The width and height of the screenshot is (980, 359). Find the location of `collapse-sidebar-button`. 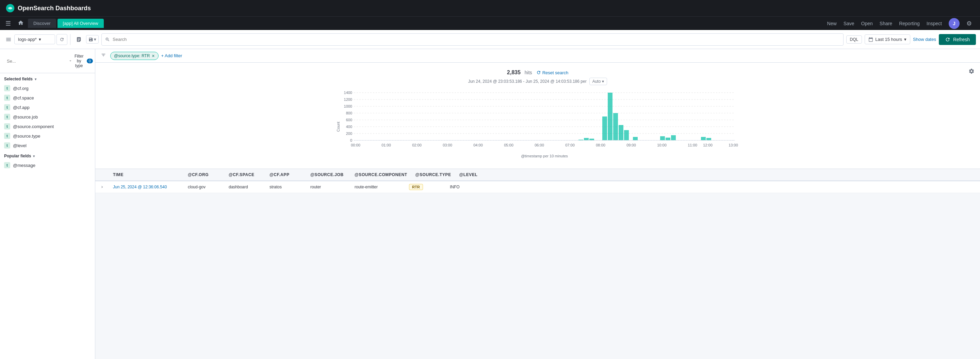

collapse-sidebar-button is located at coordinates (79, 40).